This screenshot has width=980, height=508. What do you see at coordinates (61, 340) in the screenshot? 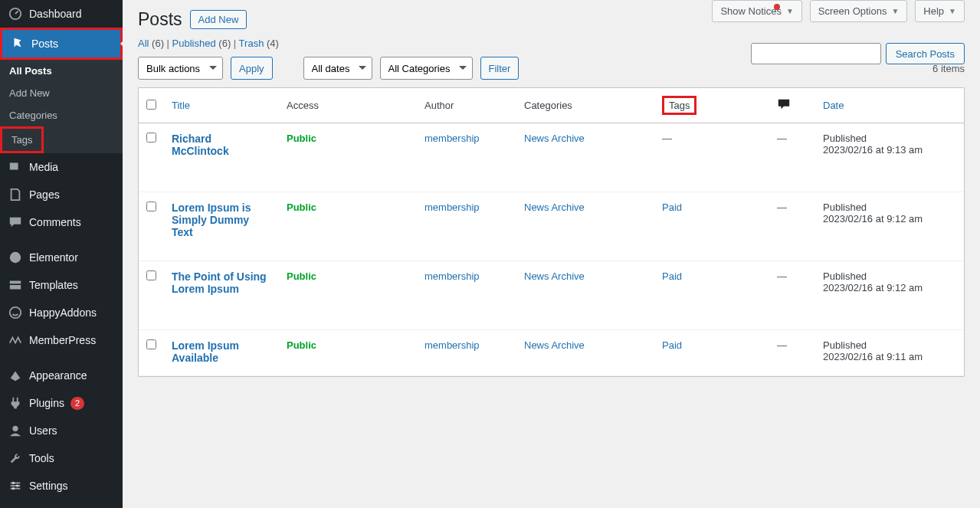
I see `sidebar-item-memberpress: MemberPress` at bounding box center [61, 340].